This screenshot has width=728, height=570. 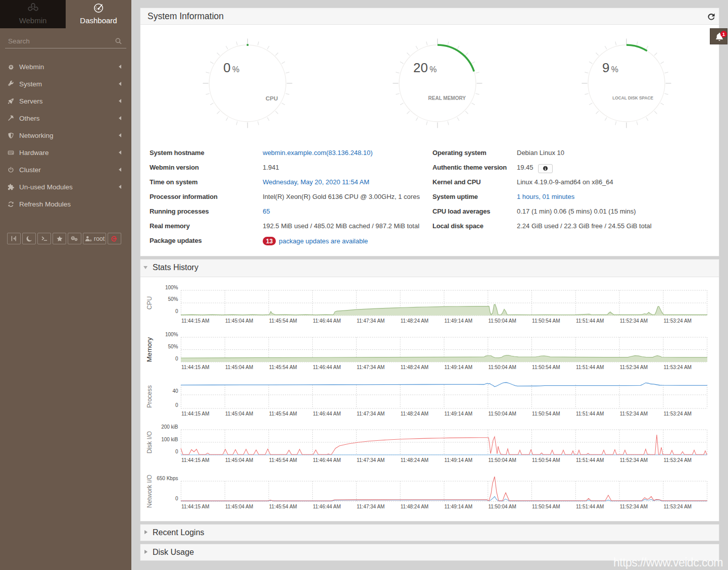 I want to click on svg-text: 100 kiB, so click(x=170, y=439).